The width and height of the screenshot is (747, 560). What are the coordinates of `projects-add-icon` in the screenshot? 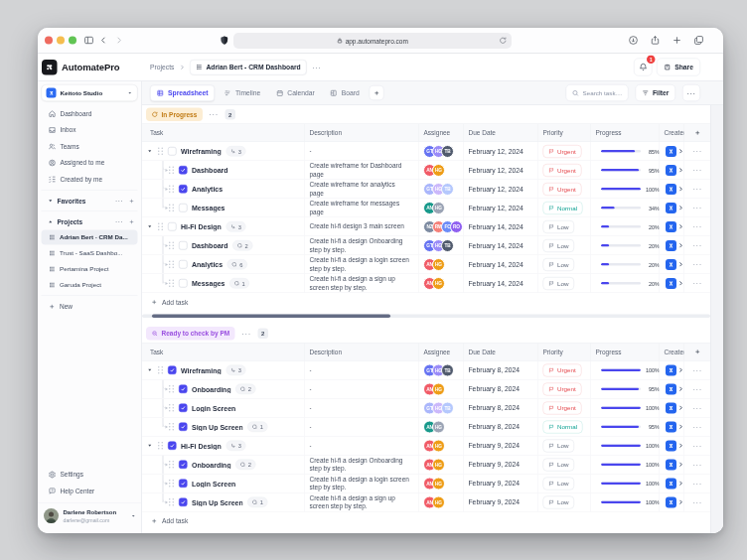 It's located at (132, 221).